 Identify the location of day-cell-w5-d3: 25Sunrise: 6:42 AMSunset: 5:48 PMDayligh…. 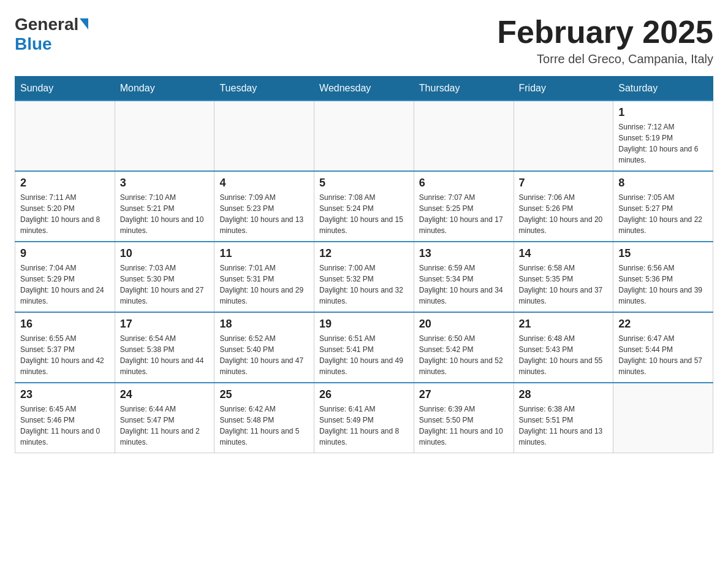
(265, 418).